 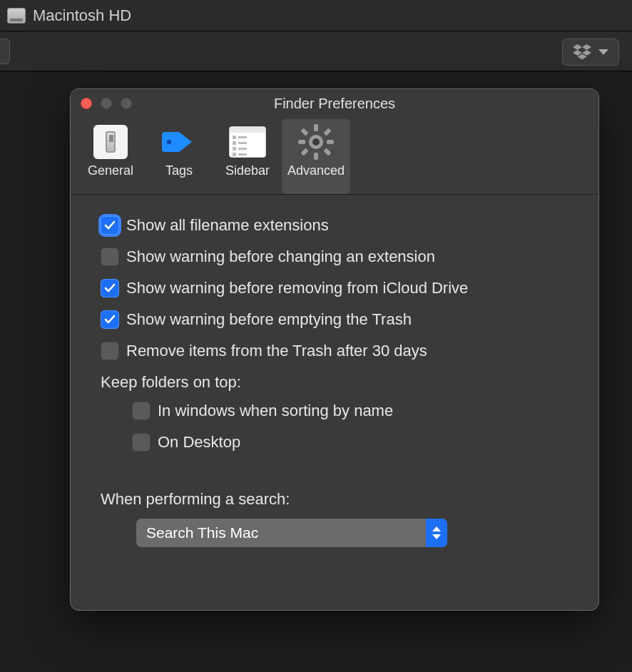 I want to click on tab-label: Tags, so click(x=179, y=171).